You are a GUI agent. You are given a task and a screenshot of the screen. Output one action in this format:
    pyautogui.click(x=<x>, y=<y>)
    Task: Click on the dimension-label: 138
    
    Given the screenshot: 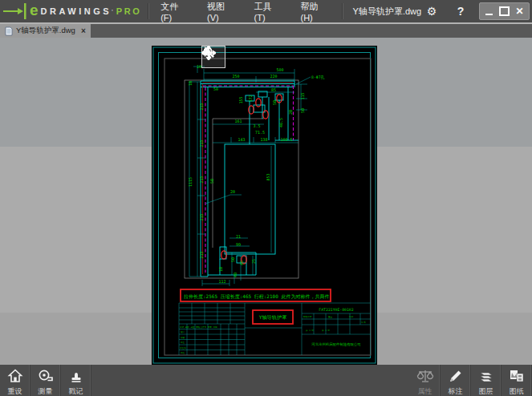 What is the action you would take?
    pyautogui.click(x=263, y=139)
    